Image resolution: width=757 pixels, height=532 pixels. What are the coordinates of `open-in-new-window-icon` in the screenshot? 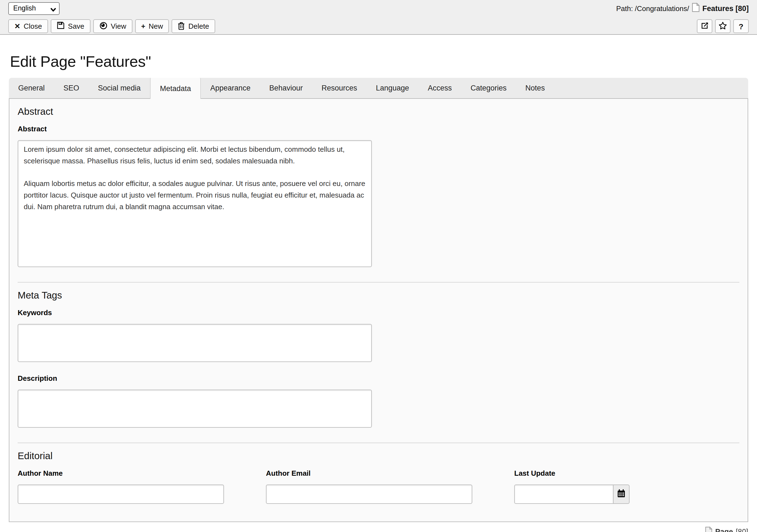 It's located at (705, 26).